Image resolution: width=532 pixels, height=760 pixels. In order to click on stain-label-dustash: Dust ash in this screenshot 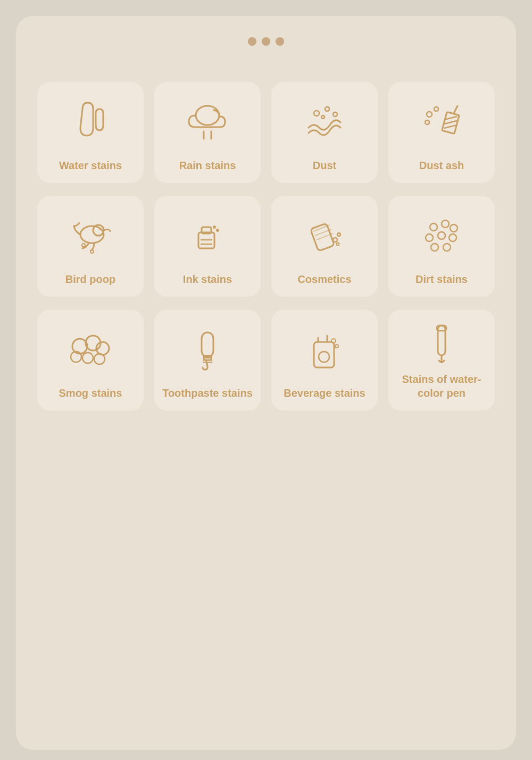, I will do `click(442, 165)`.